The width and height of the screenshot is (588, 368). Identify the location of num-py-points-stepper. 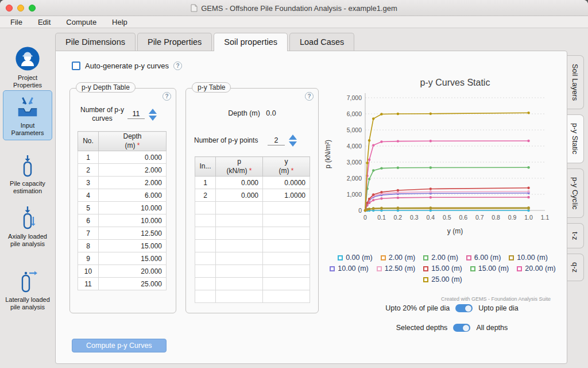
(293, 140).